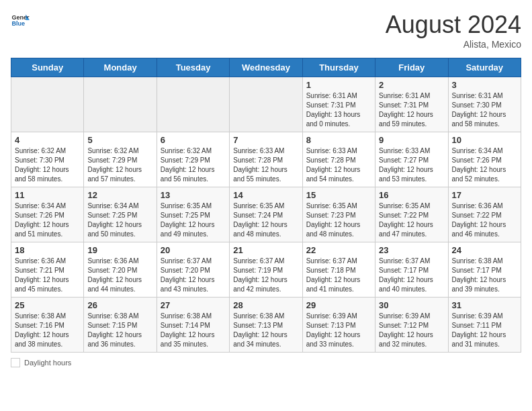 This screenshot has width=532, height=411. I want to click on calendar-day-cell: 3Sunrise: 6:31 AM Sunset: 7:30 PM Daylig…, so click(484, 105).